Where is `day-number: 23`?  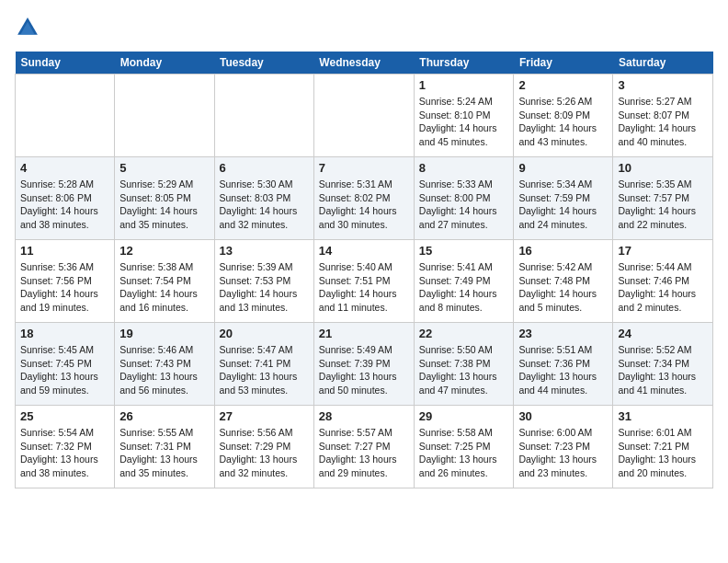 day-number: 23 is located at coordinates (563, 333).